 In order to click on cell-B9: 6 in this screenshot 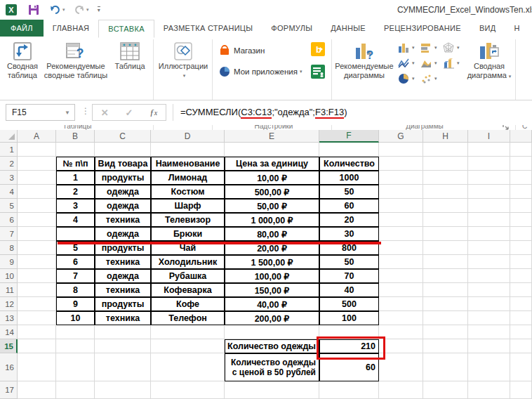, I will do `click(76, 262)`.